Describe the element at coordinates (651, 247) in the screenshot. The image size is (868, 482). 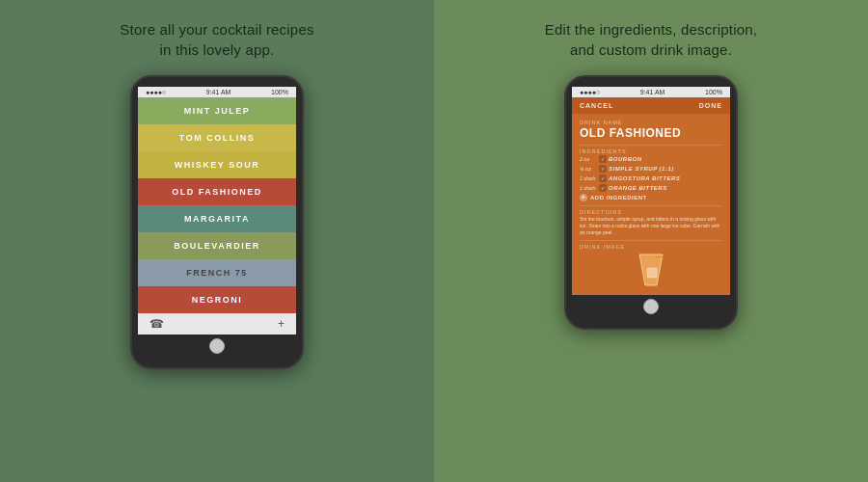
I see `drink-image-label: DRINK IMAGE` at that location.